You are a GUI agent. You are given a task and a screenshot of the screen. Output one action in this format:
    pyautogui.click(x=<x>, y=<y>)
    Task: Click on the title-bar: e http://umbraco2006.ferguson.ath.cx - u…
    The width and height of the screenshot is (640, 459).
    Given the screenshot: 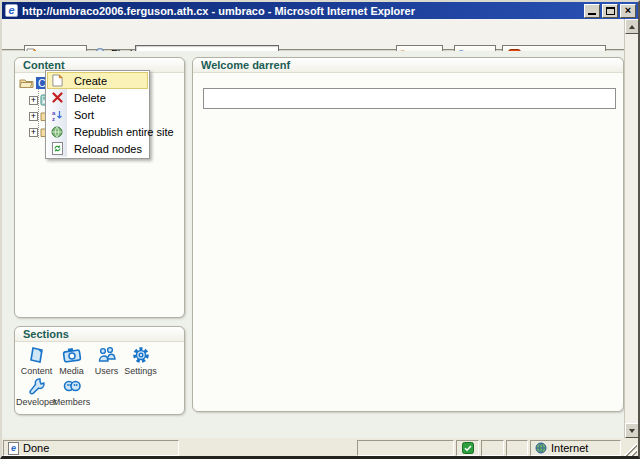 What is the action you would take?
    pyautogui.click(x=320, y=10)
    